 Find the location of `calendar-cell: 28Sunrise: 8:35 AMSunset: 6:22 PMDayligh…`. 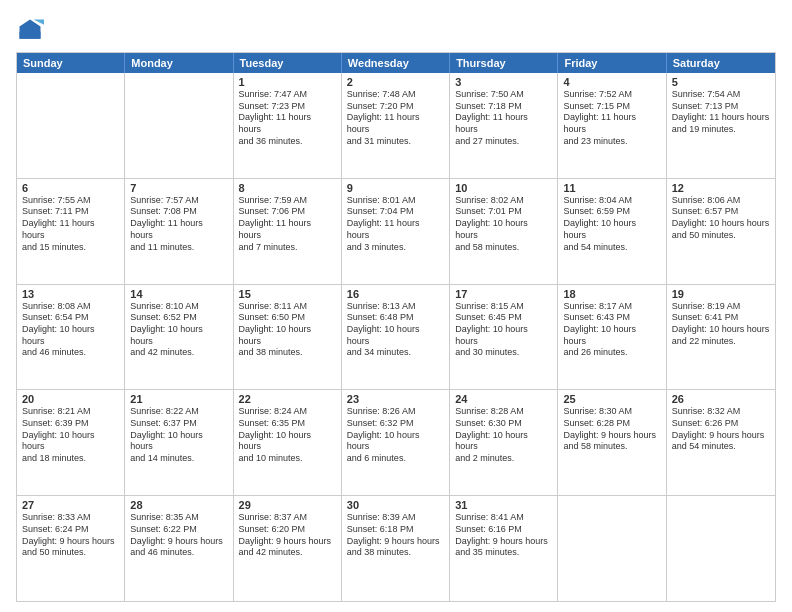

calendar-cell: 28Sunrise: 8:35 AMSunset: 6:22 PMDayligh… is located at coordinates (179, 548).